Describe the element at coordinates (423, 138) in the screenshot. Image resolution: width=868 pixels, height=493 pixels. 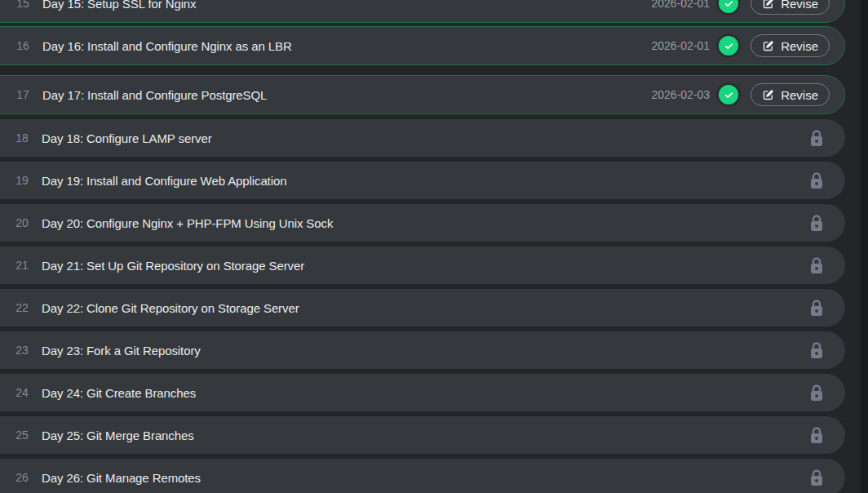
I see `task-row: 18 Day 18: Configure LAMP server` at that location.